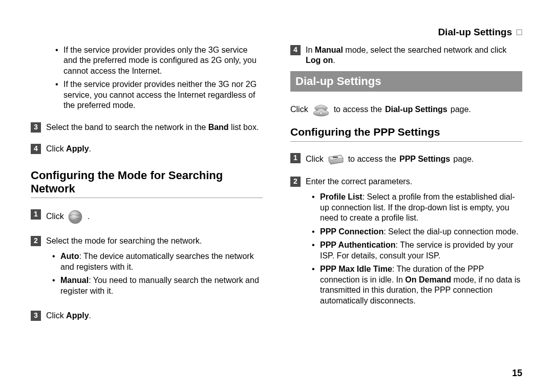  I want to click on bold-auto: Auto, so click(70, 256).